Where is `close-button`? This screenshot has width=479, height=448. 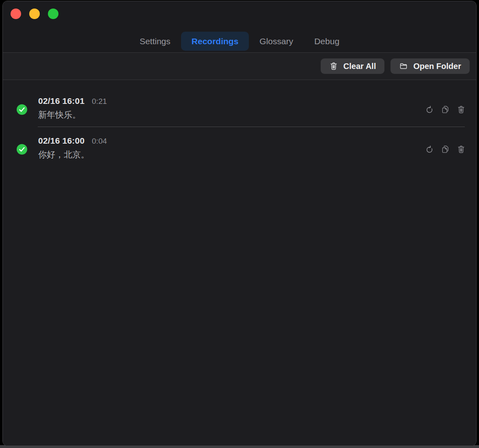 close-button is located at coordinates (16, 14).